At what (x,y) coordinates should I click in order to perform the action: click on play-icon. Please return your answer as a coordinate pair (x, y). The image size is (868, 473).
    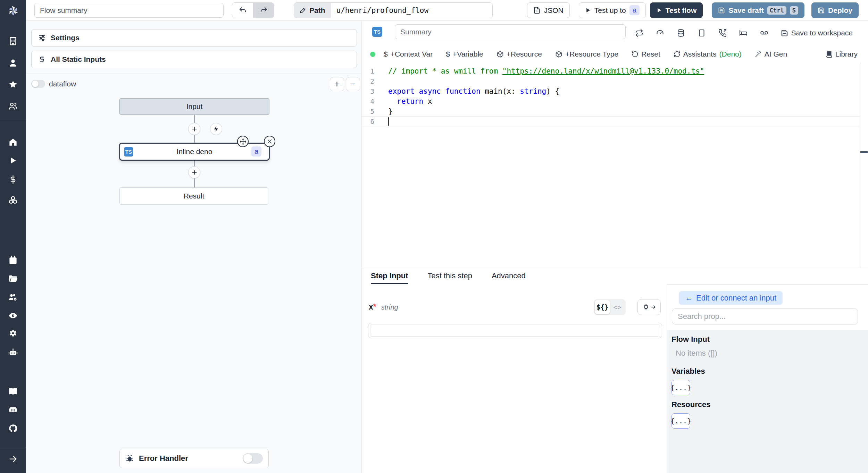
    Looking at the image, I should click on (13, 160).